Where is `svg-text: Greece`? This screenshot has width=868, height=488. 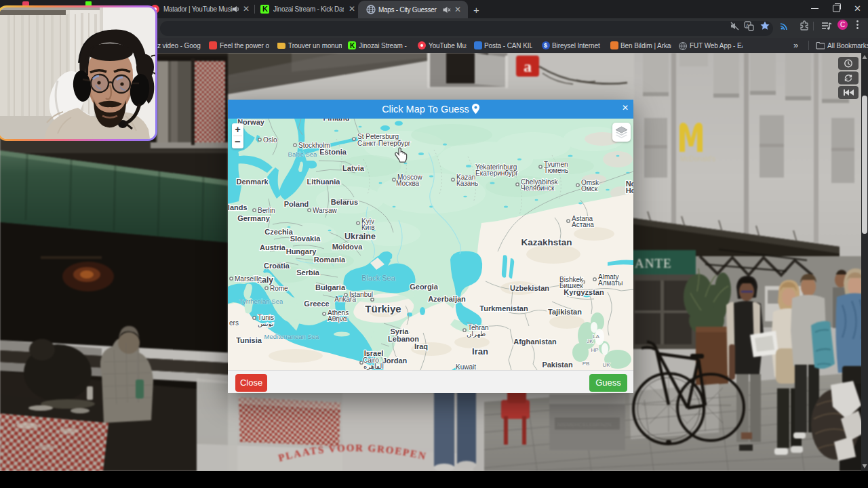 svg-text: Greece is located at coordinates (316, 304).